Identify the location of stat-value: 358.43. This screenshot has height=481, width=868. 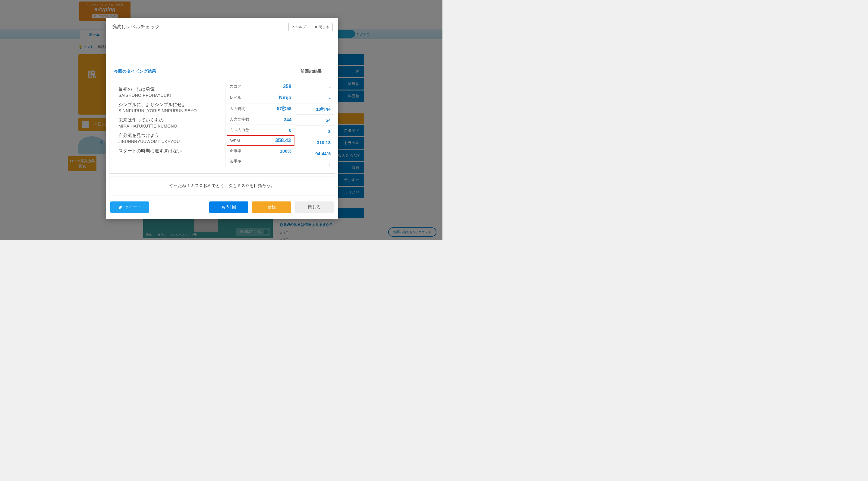
(283, 141).